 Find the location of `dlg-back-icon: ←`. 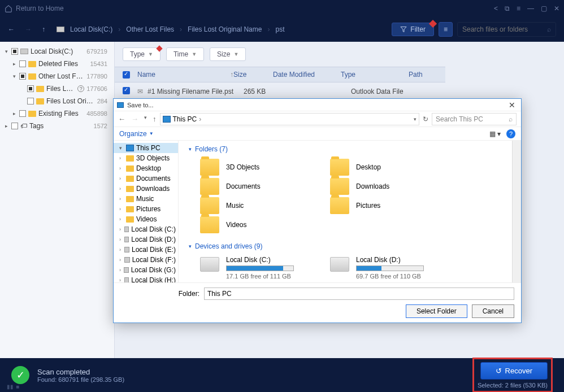

dlg-back-icon: ← is located at coordinates (122, 119).